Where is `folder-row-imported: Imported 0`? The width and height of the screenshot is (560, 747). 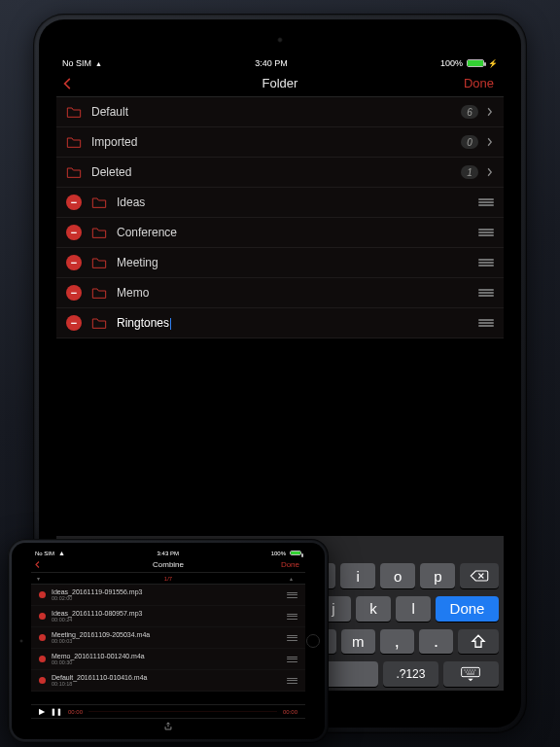 folder-row-imported: Imported 0 is located at coordinates (280, 142).